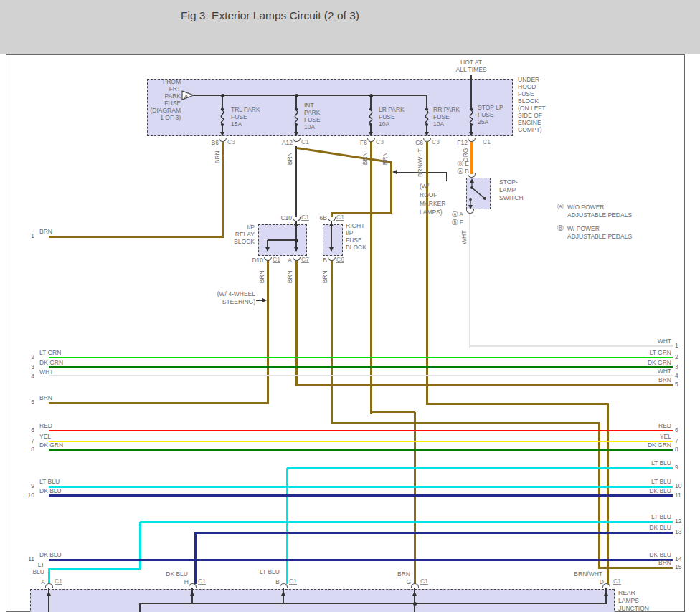 This screenshot has width=700, height=612. I want to click on diagram-label: 6B, so click(323, 218).